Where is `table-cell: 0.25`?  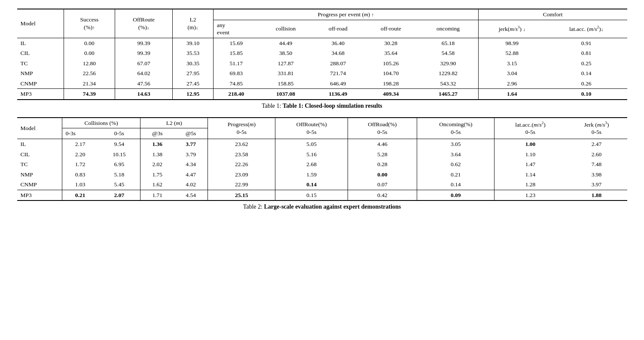 table-cell: 0.25 is located at coordinates (586, 64).